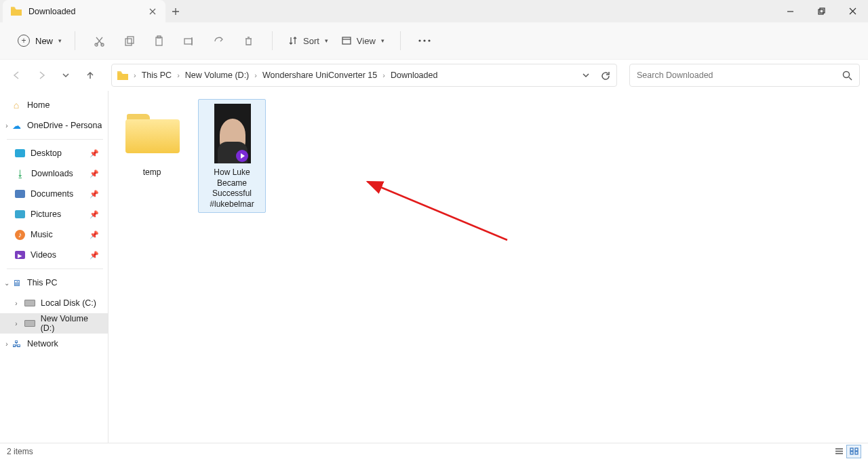  What do you see at coordinates (20, 255) in the screenshot?
I see `videos-icon: ▸` at bounding box center [20, 255].